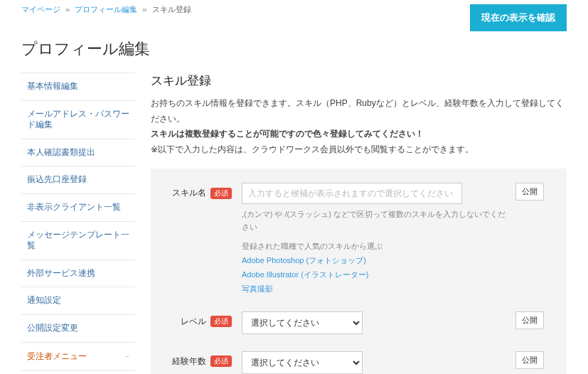  What do you see at coordinates (41, 9) in the screenshot?
I see `breadcrumb-link-0: マイページ` at bounding box center [41, 9].